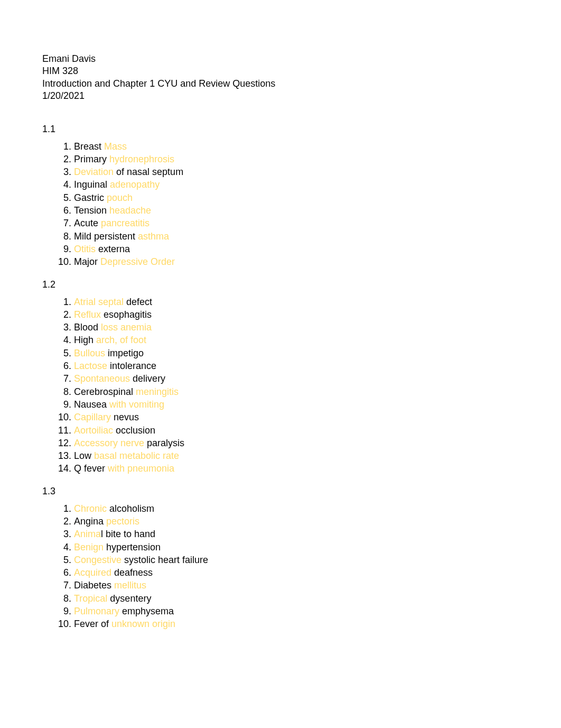 This screenshot has height=728, width=561. I want to click on highlighted-text: meningitis, so click(157, 392).